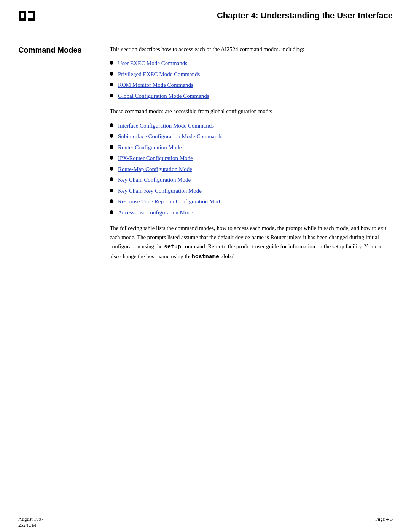 The width and height of the screenshot is (411, 532). Describe the element at coordinates (251, 202) in the screenshot. I see `list-item: Response Time Reporter Configuration Mod` at that location.